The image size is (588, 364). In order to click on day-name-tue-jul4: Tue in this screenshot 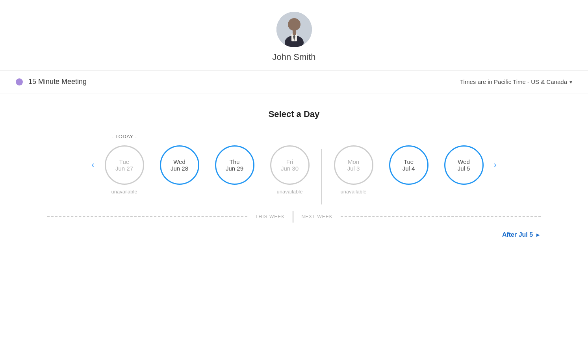, I will do `click(409, 162)`.